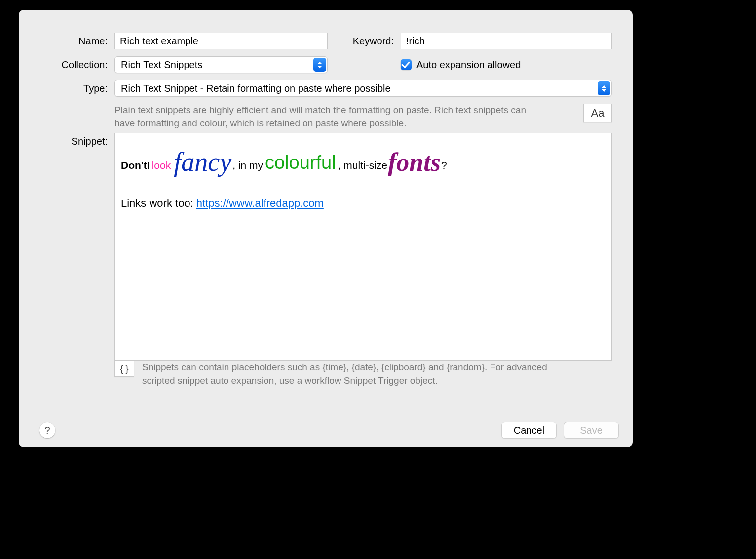 The image size is (756, 559). I want to click on placeholder-help-text: Snippets can contain placeholders such a…, so click(357, 374).